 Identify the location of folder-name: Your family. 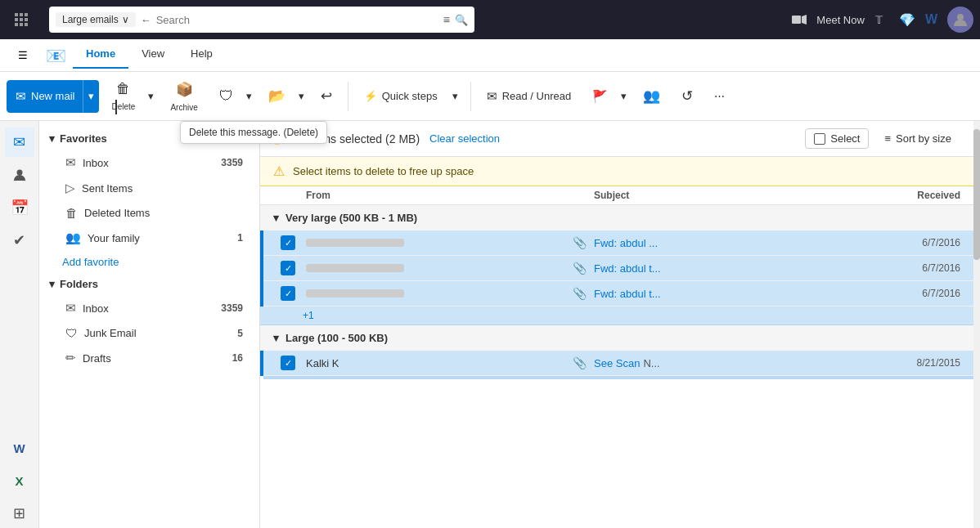
(114, 239).